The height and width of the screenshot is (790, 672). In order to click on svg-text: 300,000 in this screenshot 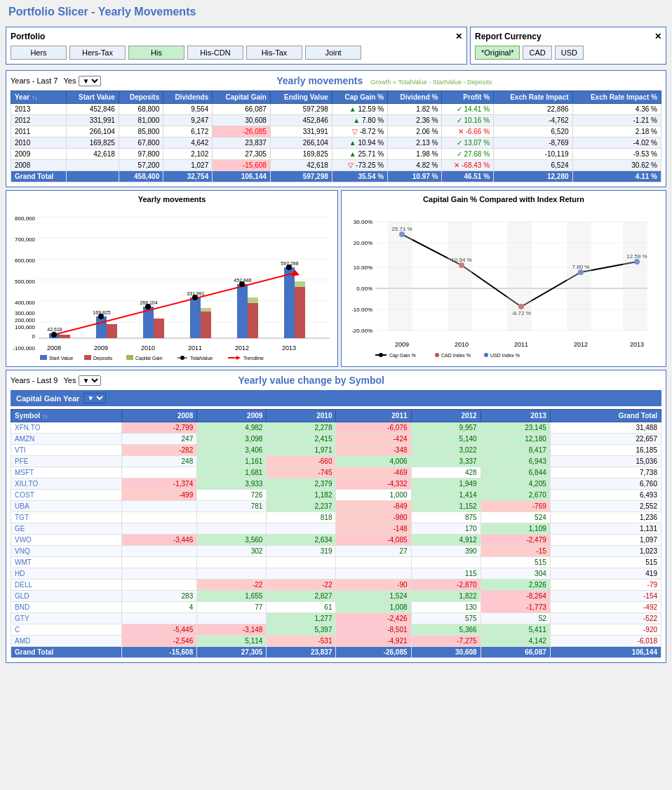, I will do `click(25, 313)`.